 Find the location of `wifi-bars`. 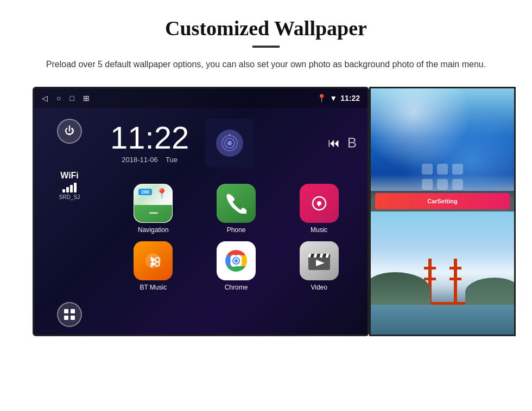

wifi-bars is located at coordinates (69, 188).